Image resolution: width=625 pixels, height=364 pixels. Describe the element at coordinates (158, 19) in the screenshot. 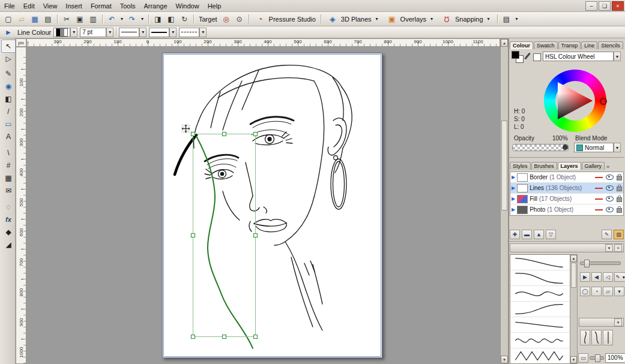

I see `flip-horizontal-icon: ◨` at that location.